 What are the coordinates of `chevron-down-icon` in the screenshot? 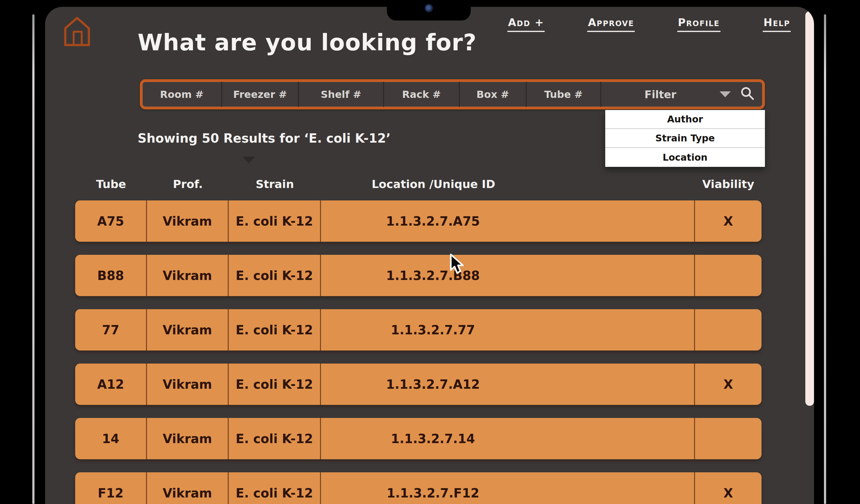 It's located at (725, 94).